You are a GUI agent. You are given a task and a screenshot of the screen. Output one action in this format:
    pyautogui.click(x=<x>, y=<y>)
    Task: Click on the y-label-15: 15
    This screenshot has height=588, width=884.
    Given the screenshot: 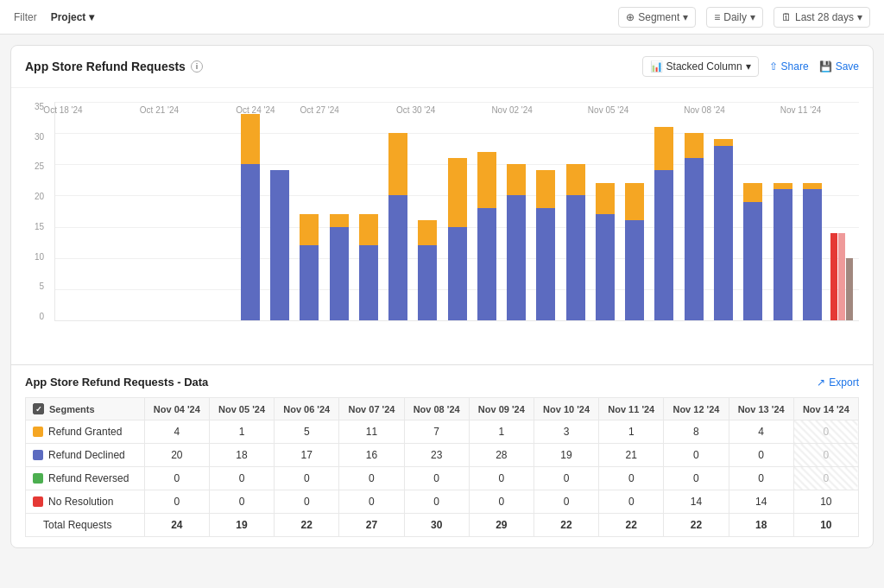 What is the action you would take?
    pyautogui.click(x=40, y=226)
    